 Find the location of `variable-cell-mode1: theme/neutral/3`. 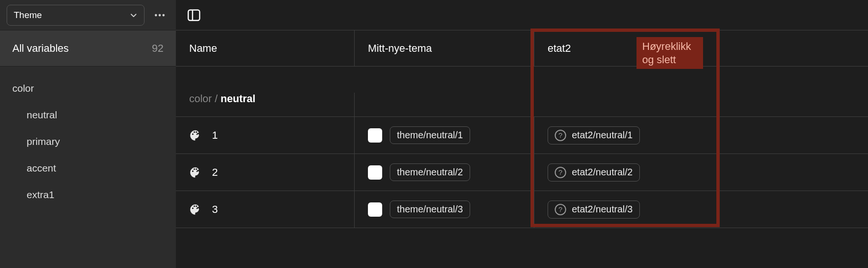

variable-cell-mode1: theme/neutral/3 is located at coordinates (444, 209).